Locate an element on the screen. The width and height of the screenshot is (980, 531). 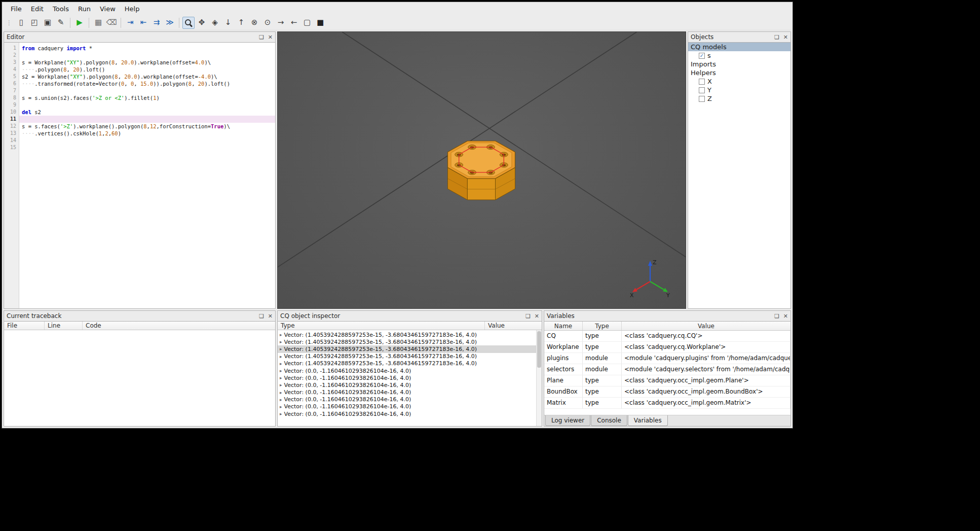
render-icon: ▶ is located at coordinates (80, 23).